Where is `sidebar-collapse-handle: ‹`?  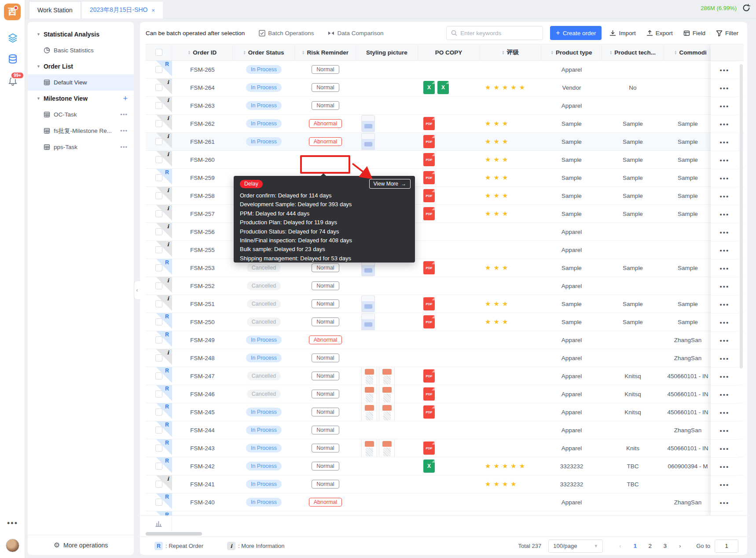 sidebar-collapse-handle: ‹ is located at coordinates (137, 290).